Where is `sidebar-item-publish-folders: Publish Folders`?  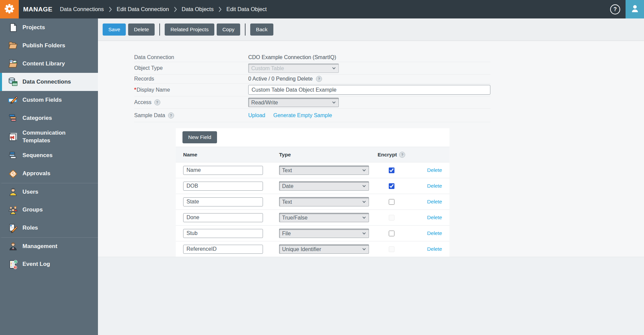 sidebar-item-publish-folders: Publish Folders is located at coordinates (49, 46).